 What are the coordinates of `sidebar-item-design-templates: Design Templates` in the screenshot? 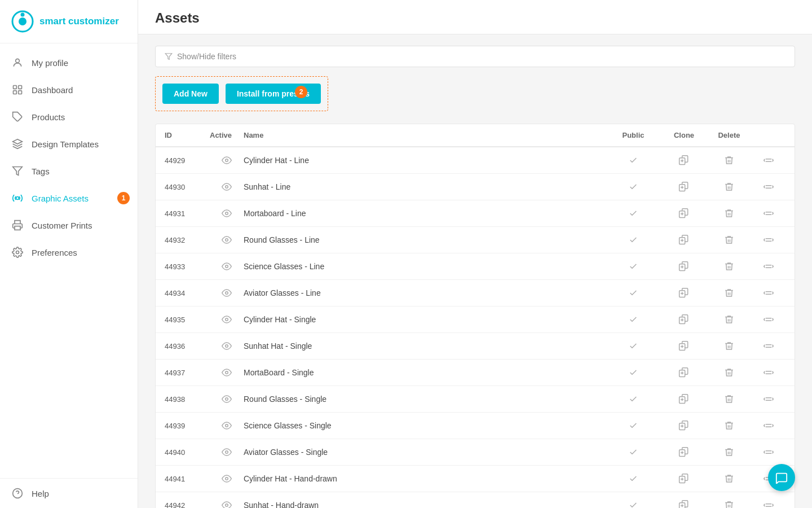 It's located at (69, 144).